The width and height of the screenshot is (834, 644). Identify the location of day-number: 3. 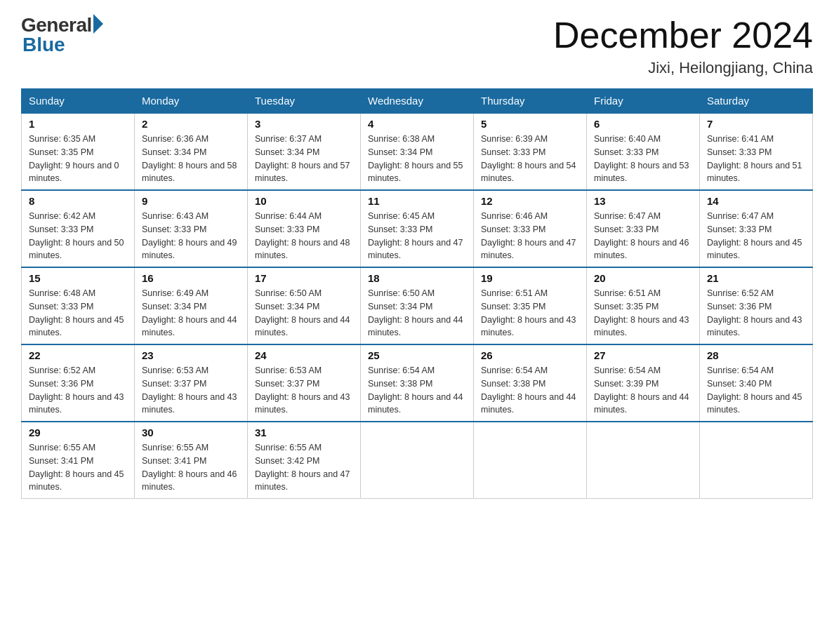
(304, 123).